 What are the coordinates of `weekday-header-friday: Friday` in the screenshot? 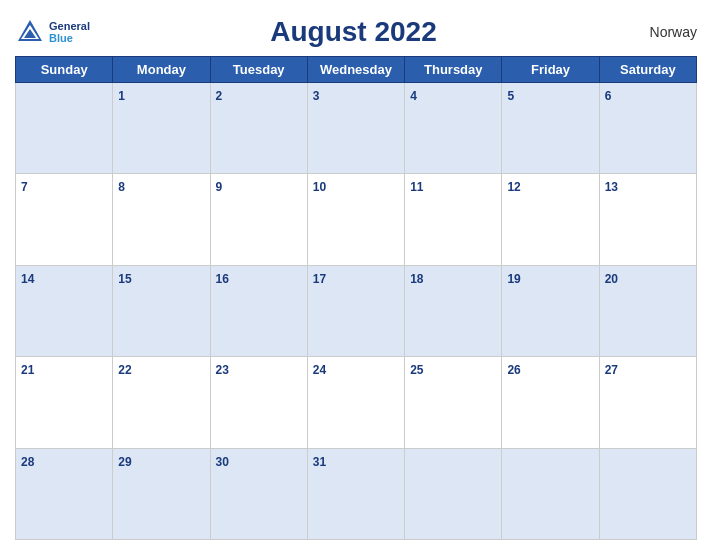 It's located at (550, 70).